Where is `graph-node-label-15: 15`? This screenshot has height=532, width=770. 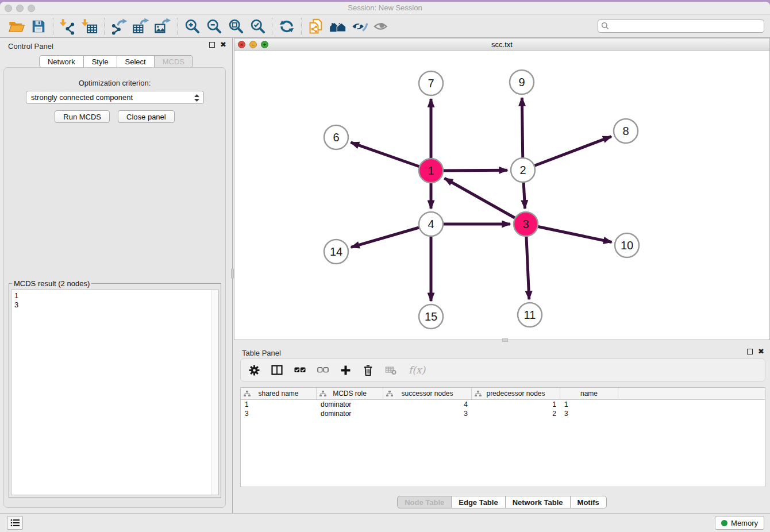
graph-node-label-15: 15 is located at coordinates (431, 317).